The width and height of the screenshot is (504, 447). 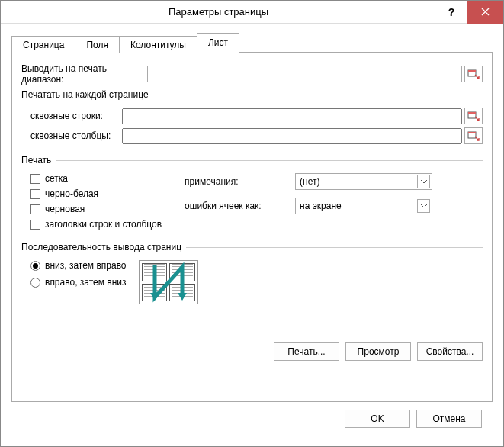 I want to click on repeat-group-title: Печатать на каждой странице, so click(x=87, y=95).